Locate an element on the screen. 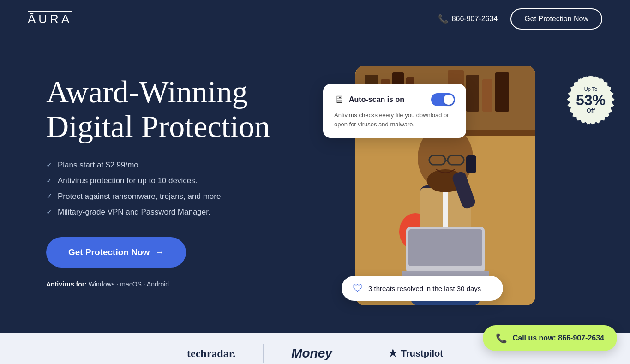 The width and height of the screenshot is (630, 364). hero-title: Award-Winning Digital Protection is located at coordinates (180, 109).